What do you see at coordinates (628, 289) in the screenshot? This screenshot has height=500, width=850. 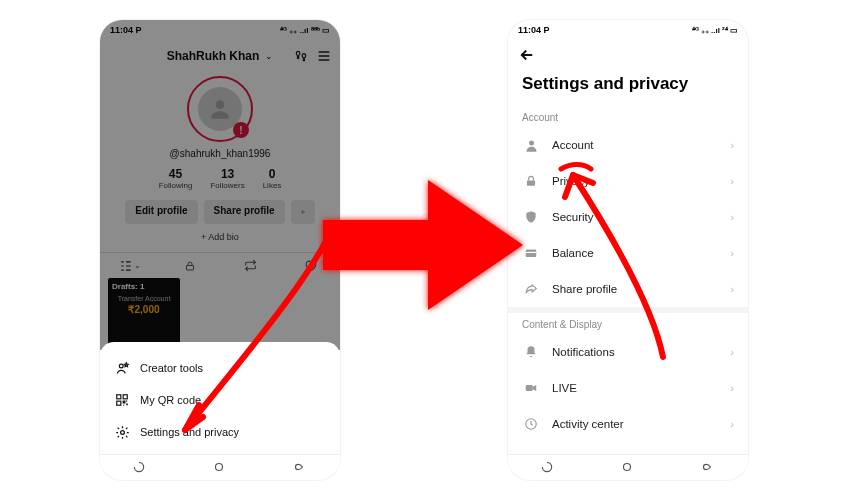 I see `row-share-profile: Share profile ›` at bounding box center [628, 289].